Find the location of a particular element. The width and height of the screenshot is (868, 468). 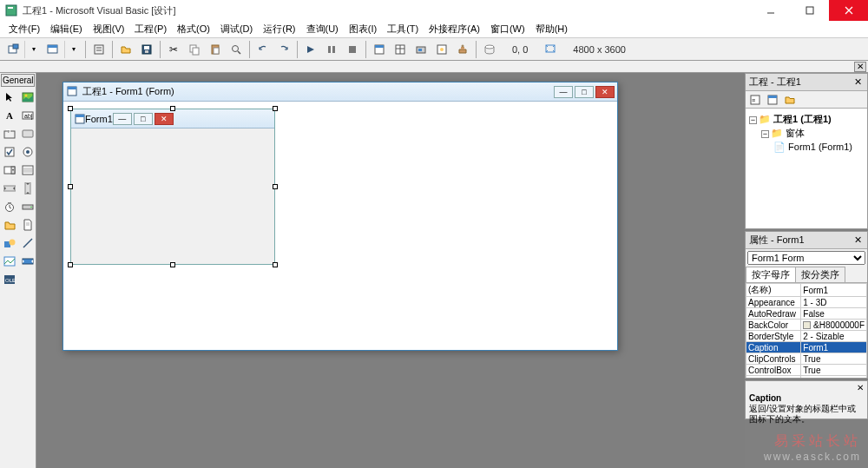

menu-query: 查询(U) is located at coordinates (323, 30).